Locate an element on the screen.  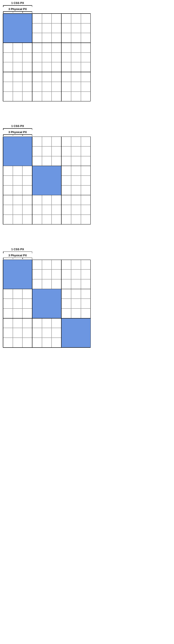
physical-px-label-group: 3 Physical PX is located at coordinates (17, 11).